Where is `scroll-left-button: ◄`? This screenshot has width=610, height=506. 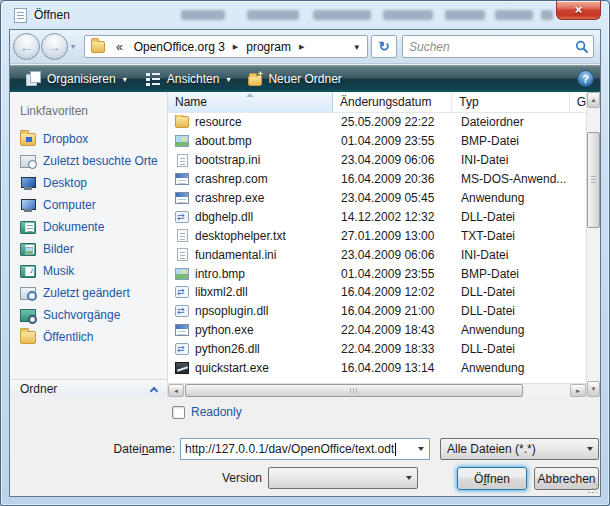 scroll-left-button: ◄ is located at coordinates (176, 390).